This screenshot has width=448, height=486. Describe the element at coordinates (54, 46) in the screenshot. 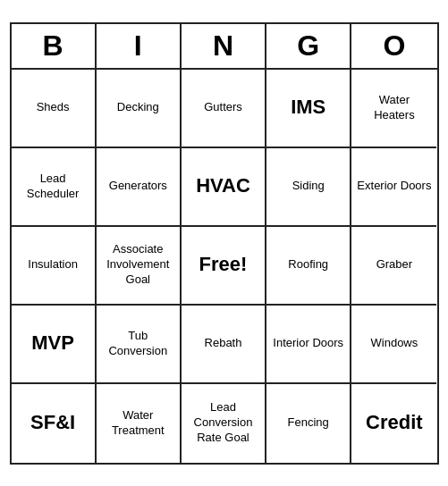

I see `header-letter: B` at that location.